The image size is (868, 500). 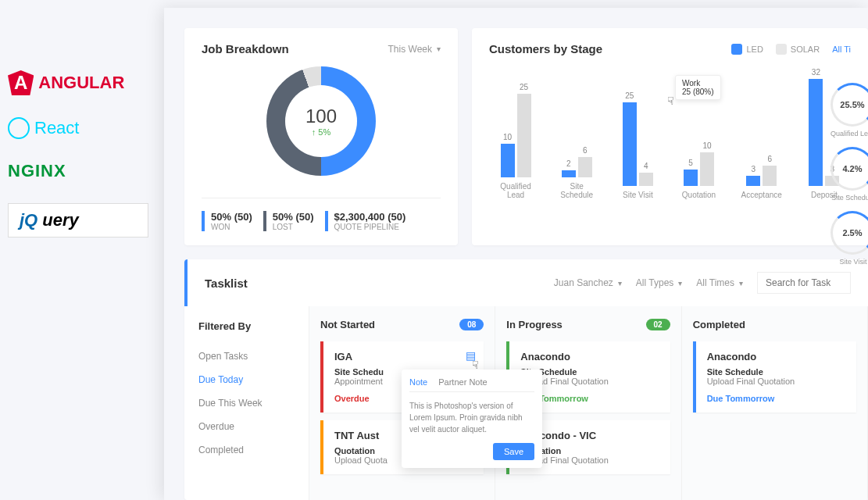 I want to click on save-button: Save, so click(x=514, y=452).